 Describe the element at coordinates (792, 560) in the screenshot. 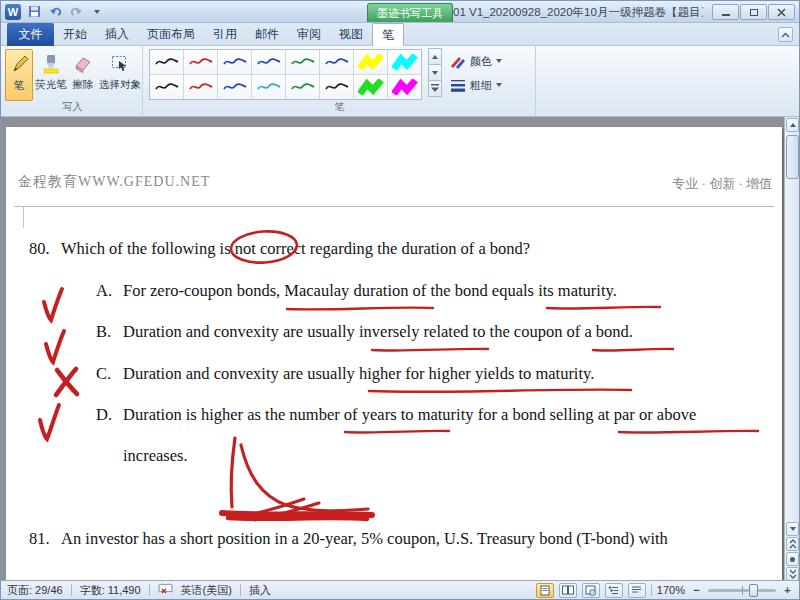

I see `browse-dot-icon` at that location.